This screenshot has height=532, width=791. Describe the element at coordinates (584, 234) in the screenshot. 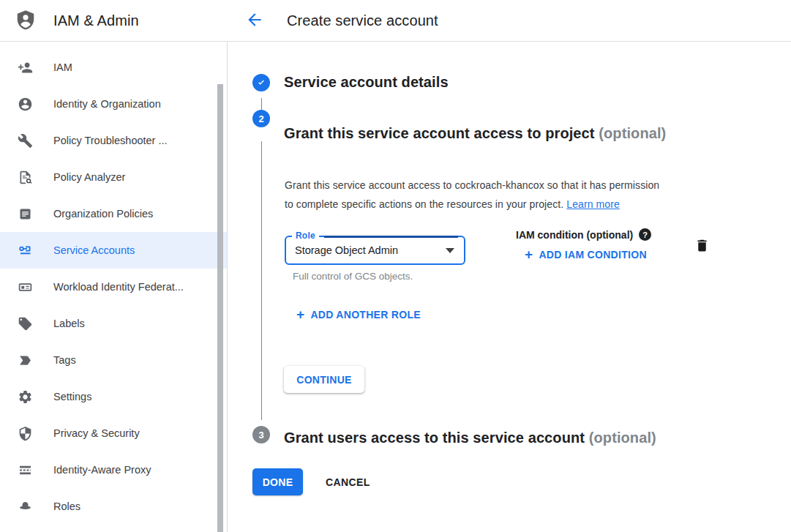

I see `iam-condition-label: IAM condition (optional) ?` at that location.